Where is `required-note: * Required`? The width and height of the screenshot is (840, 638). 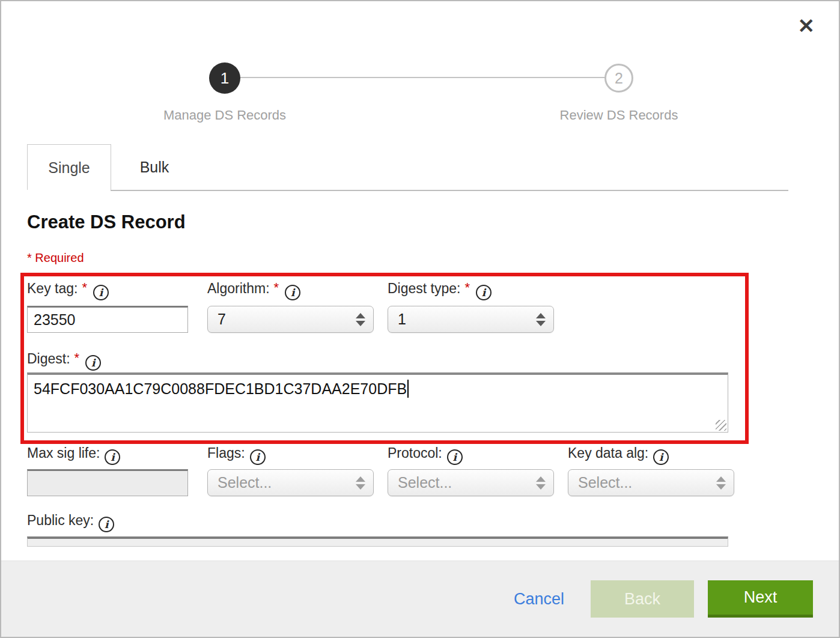
required-note: * Required is located at coordinates (55, 258).